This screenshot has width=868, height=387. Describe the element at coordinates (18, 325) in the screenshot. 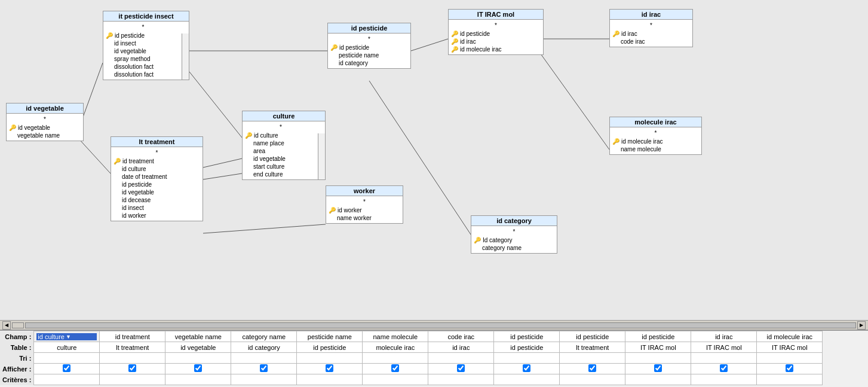

I see `scroll-thumb-small` at that location.